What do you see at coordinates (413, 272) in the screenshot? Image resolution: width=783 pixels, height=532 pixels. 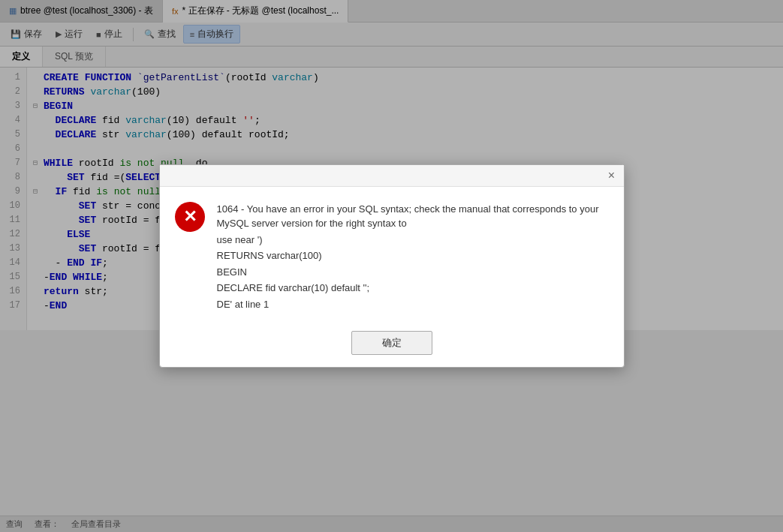 I see `error-msg-line4: BEGIN` at bounding box center [413, 272].